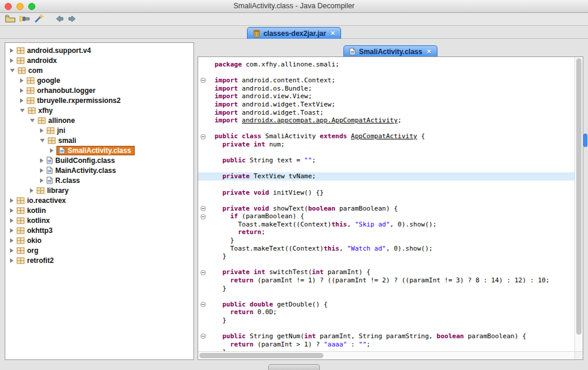  Describe the element at coordinates (11, 19) in the screenshot. I see `open-file-button` at that location.